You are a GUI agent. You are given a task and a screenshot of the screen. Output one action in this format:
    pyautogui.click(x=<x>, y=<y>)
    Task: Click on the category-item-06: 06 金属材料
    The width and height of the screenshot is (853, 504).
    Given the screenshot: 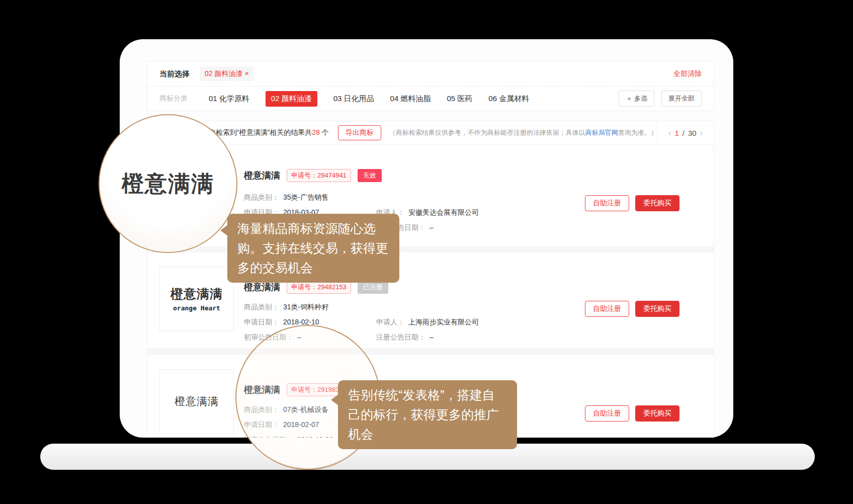 What is the action you would take?
    pyautogui.click(x=509, y=99)
    